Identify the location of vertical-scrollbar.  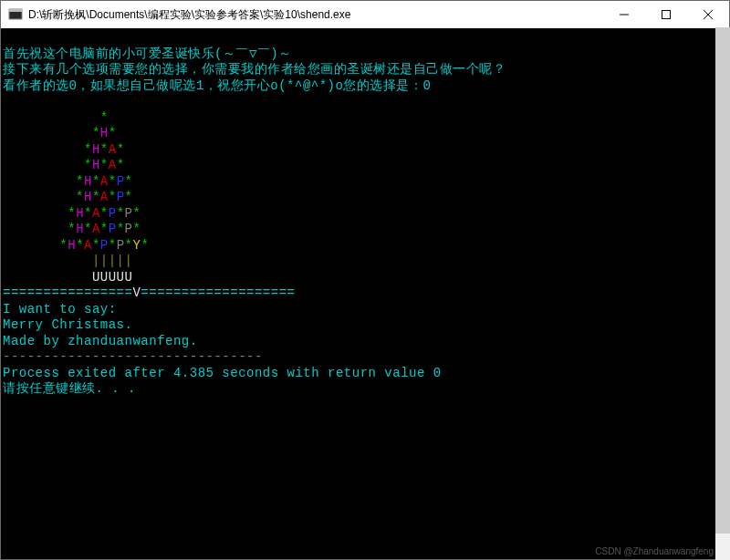
(723, 294).